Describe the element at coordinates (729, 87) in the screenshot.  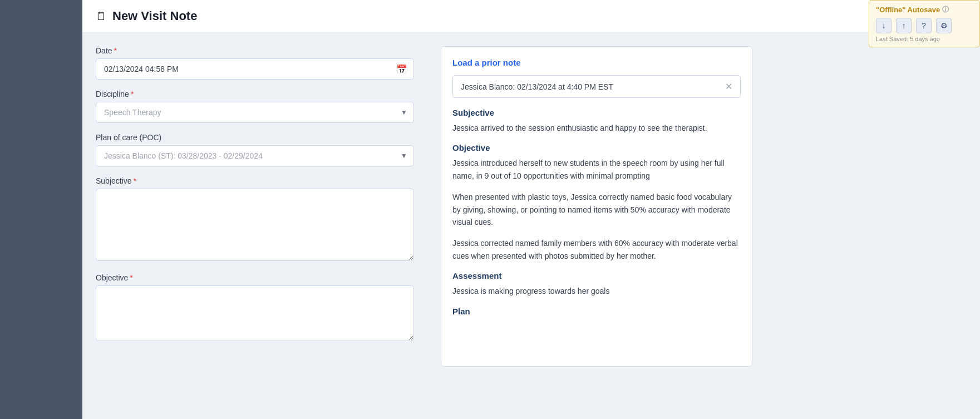
I see `prior-note-chip-close-button: ✕` at that location.